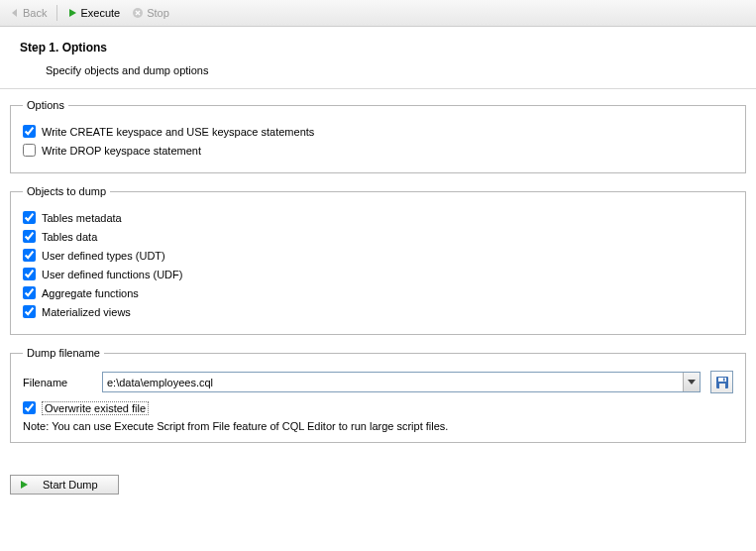 The width and height of the screenshot is (756, 551). What do you see at coordinates (15, 13) in the screenshot?
I see `back-icon` at bounding box center [15, 13].